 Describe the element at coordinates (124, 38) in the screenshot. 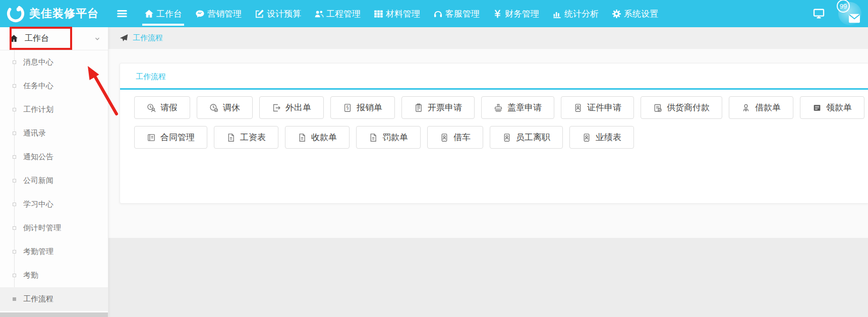

I see `paper-plane-icon` at that location.